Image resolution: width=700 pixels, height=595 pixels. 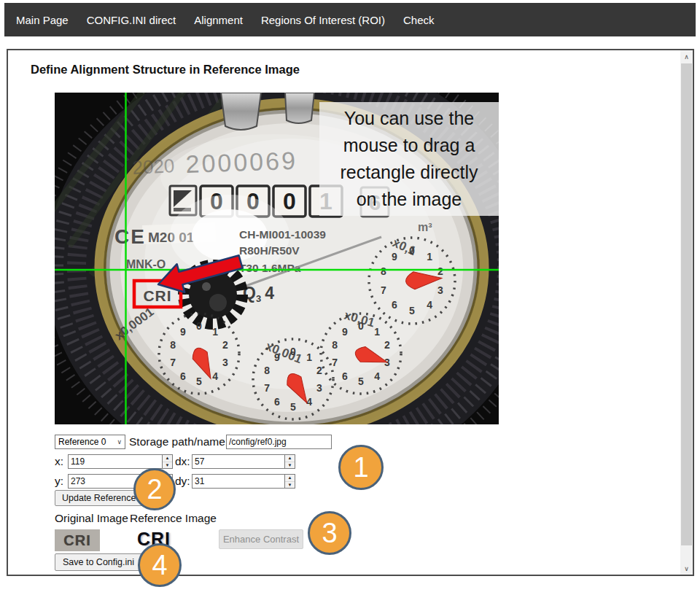 What do you see at coordinates (90, 442) in the screenshot?
I see `reference-select: Reference 0 ∨` at bounding box center [90, 442].